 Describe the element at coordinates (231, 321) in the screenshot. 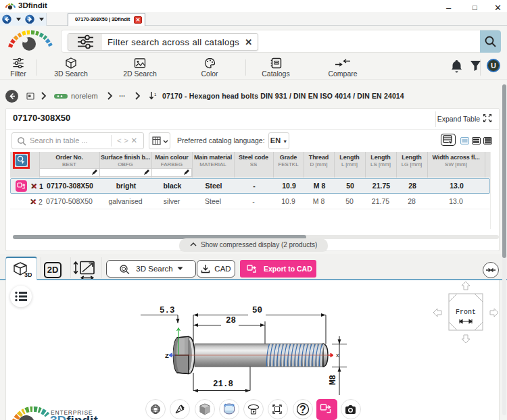

I see `svg-text: 28` at that location.